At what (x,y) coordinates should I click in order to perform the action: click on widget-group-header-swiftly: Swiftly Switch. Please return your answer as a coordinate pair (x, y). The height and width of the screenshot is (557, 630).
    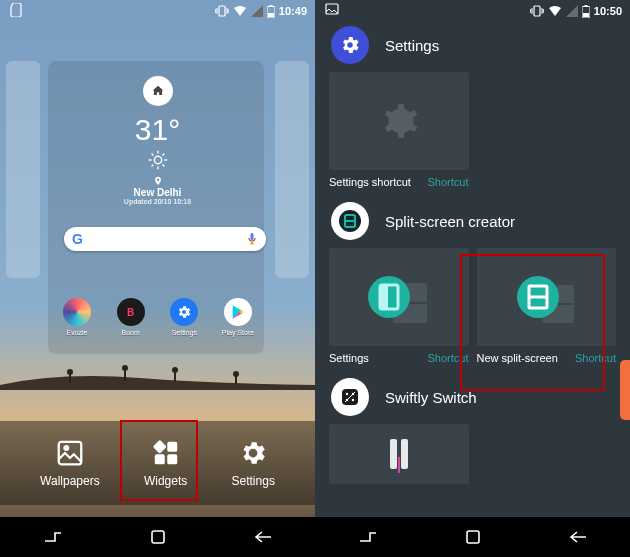
    Looking at the image, I should click on (472, 399).